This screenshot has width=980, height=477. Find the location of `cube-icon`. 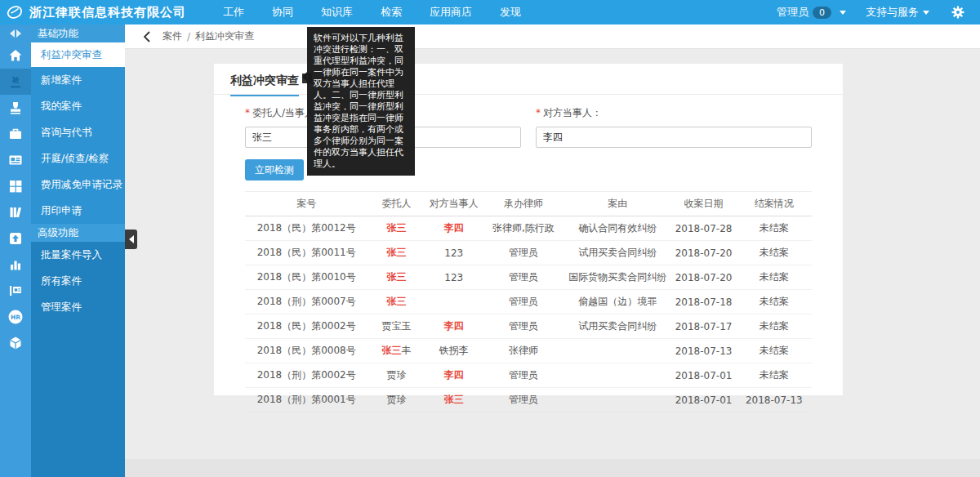

cube-icon is located at coordinates (16, 343).